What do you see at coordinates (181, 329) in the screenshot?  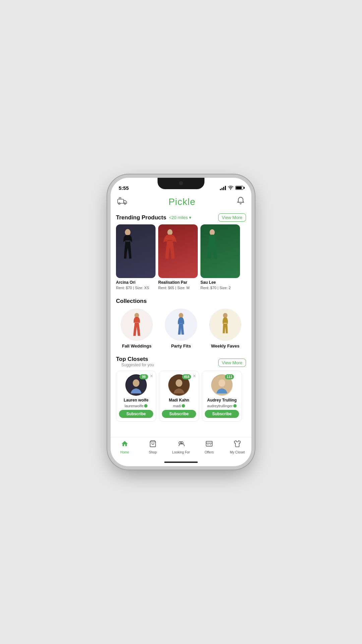 I see `collection-party-fits: Party Fits` at bounding box center [181, 329].